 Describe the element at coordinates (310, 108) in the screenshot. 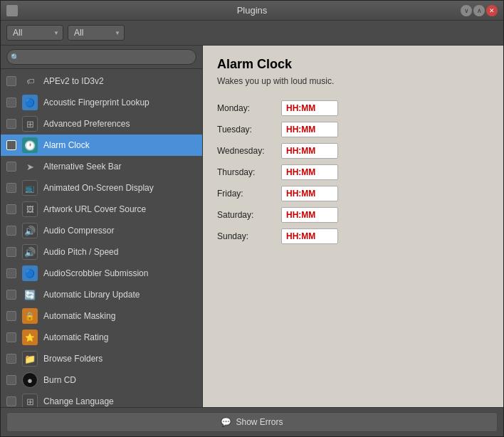

I see `time-input-monday` at that location.